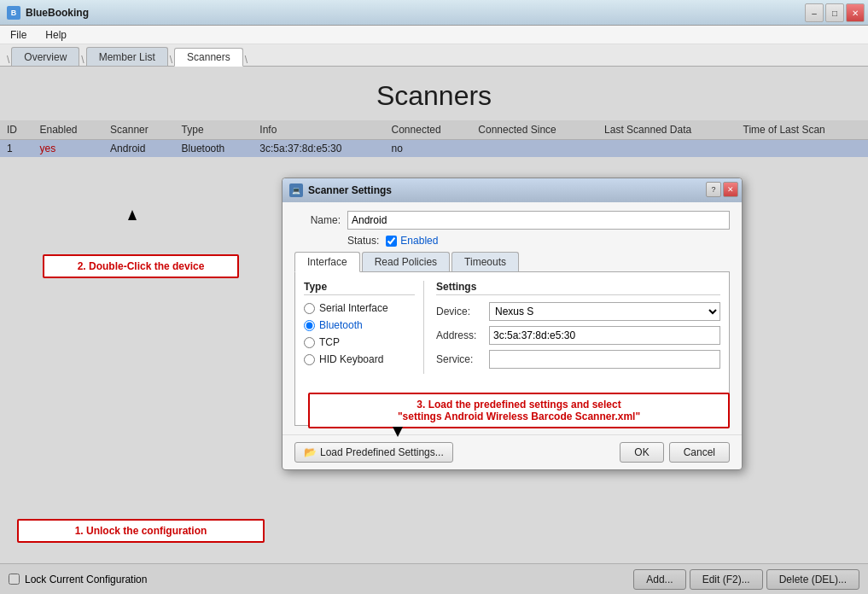 This screenshot has width=868, height=594. I want to click on load-btn-label: Load Predefined Settings..., so click(382, 452).